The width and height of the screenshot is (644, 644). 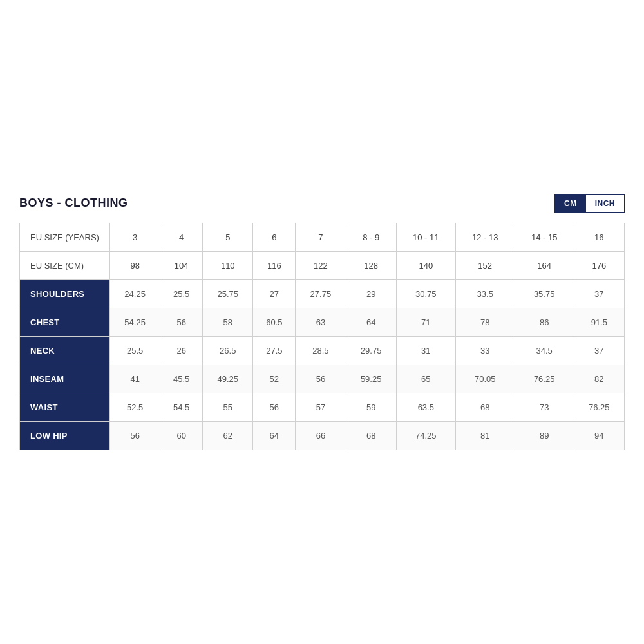 What do you see at coordinates (228, 265) in the screenshot?
I see `data-cell: 110` at bounding box center [228, 265].